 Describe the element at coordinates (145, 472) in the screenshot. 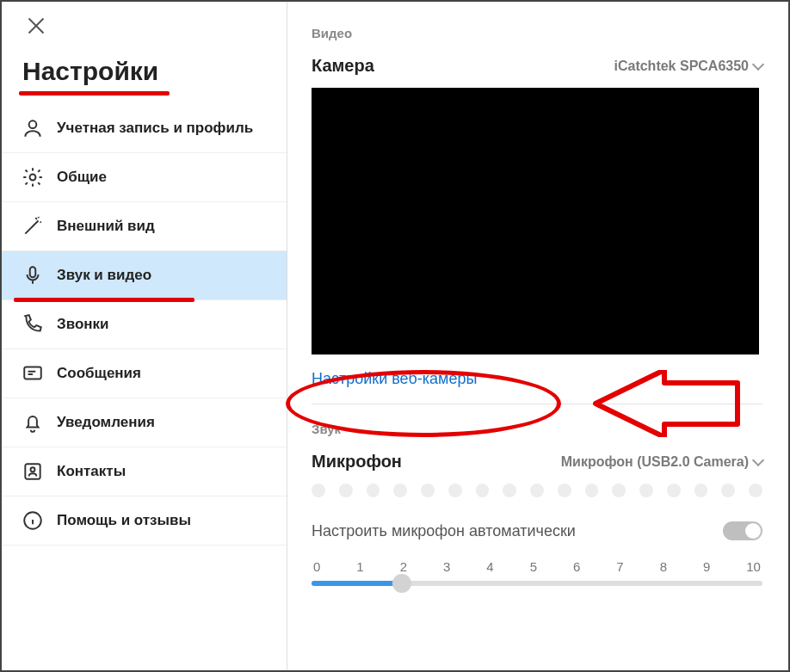

I see `sidebar-item-contacts: Контакты` at that location.